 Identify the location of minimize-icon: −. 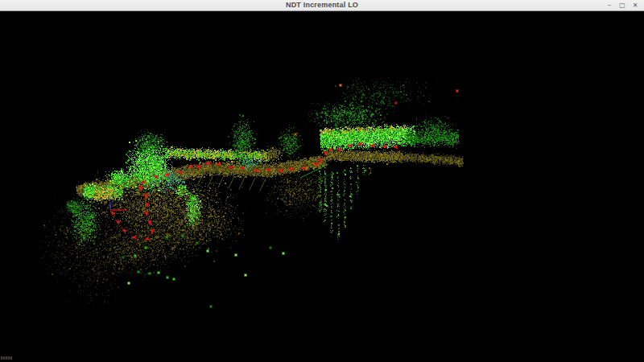
(609, 5).